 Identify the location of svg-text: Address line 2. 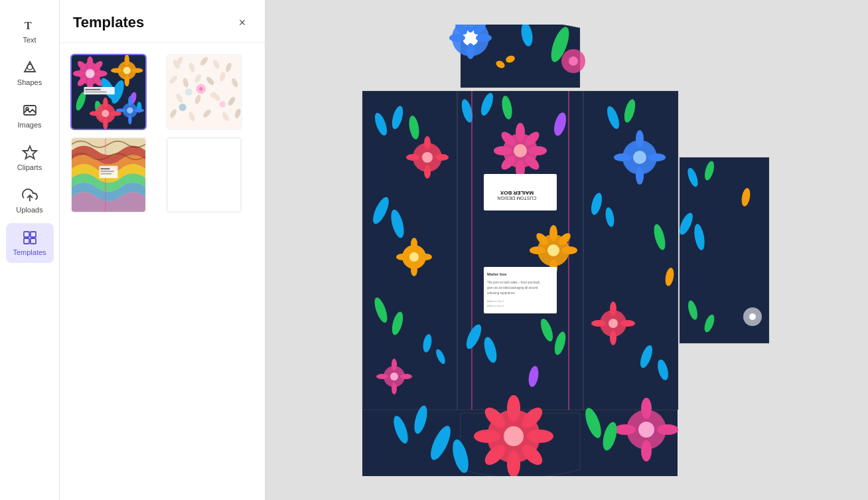
(496, 305).